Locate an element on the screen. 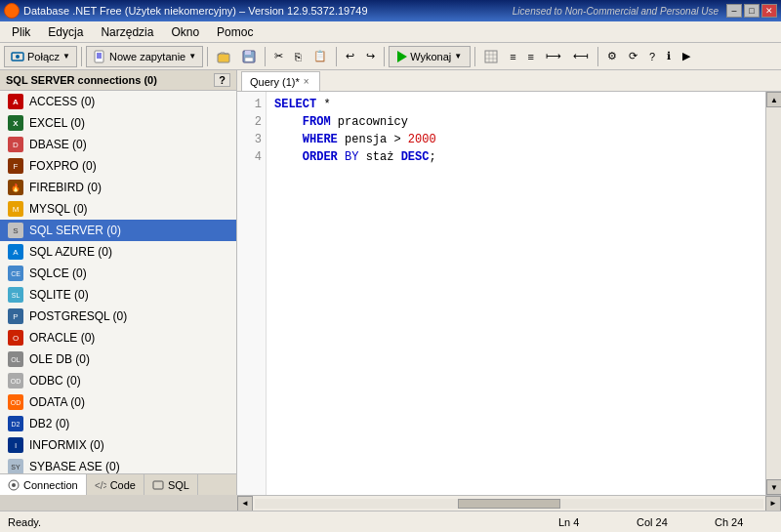 Image resolution: width=781 pixels, height=532 pixels. undo-button: ↩ is located at coordinates (349, 57).